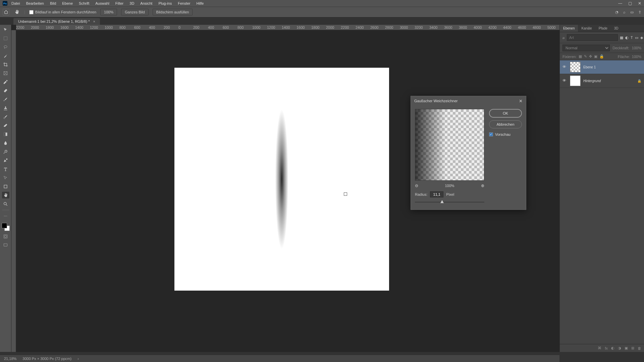 The height and width of the screenshot is (362, 644). I want to click on status-chevron-icon: ›, so click(78, 359).